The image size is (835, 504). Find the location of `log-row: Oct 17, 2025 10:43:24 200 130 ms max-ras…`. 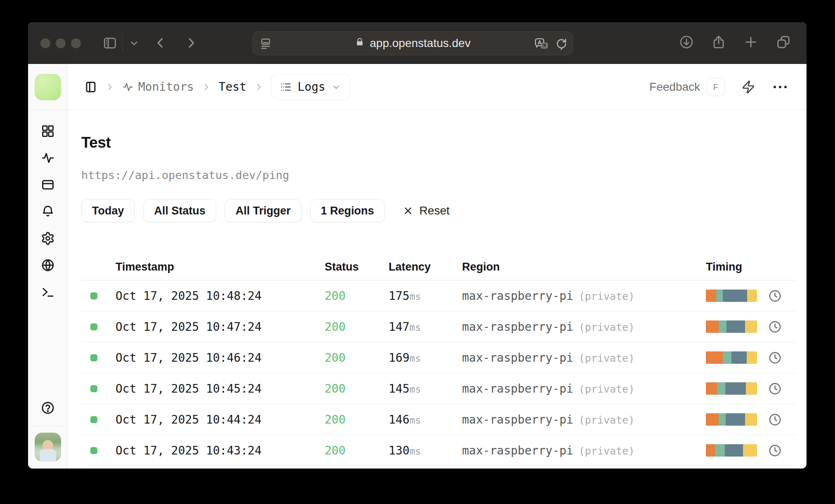

log-row: Oct 17, 2025 10:43:24 200 130 ms max-ras… is located at coordinates (439, 450).